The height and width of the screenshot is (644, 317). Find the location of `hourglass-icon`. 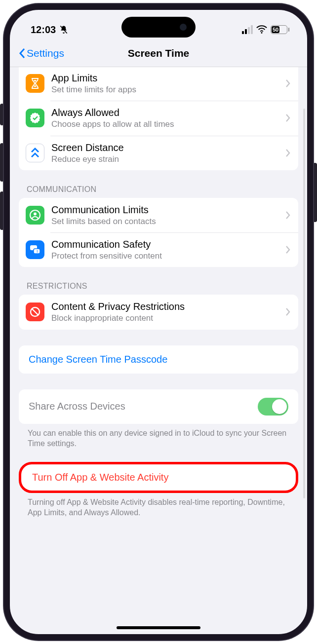

hourglass-icon is located at coordinates (35, 83).